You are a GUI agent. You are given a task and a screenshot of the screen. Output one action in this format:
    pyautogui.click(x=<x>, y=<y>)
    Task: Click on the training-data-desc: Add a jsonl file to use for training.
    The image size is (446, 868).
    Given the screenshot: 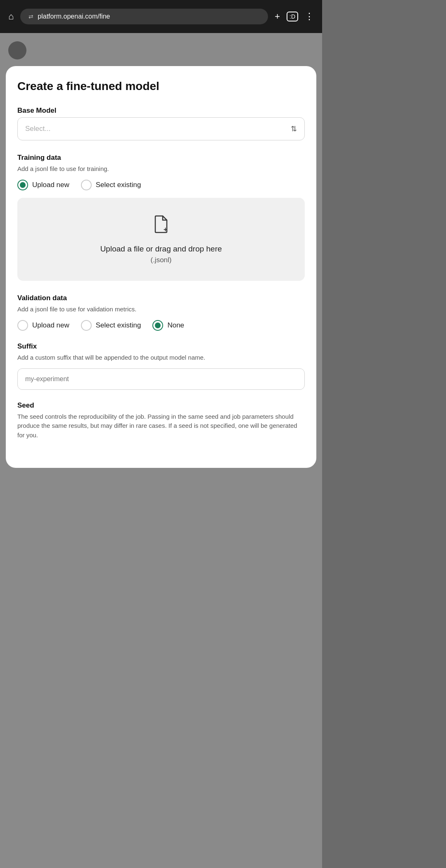 What is the action you would take?
    pyautogui.click(x=161, y=168)
    